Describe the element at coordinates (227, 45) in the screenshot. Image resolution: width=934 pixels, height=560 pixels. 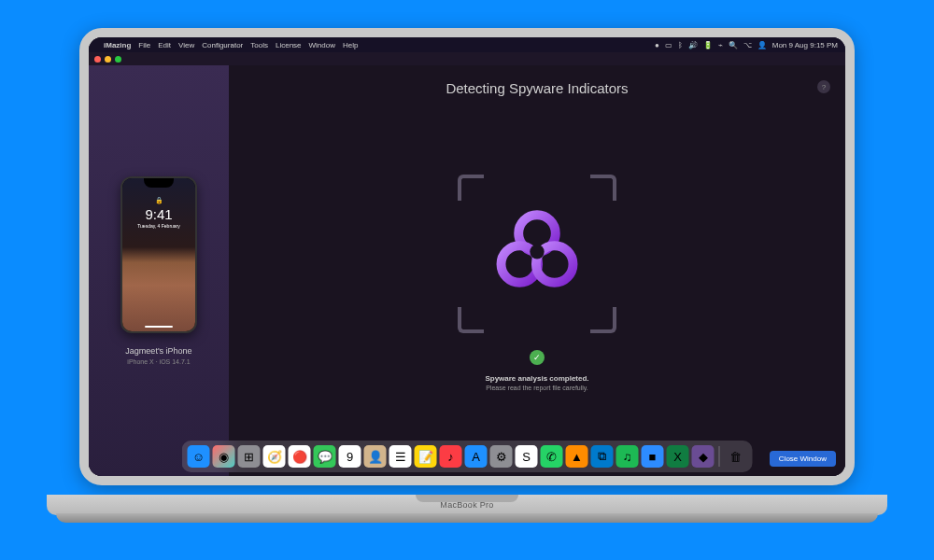
I see `menubar-left: iMazing File Edit View Configurator Tool…` at that location.